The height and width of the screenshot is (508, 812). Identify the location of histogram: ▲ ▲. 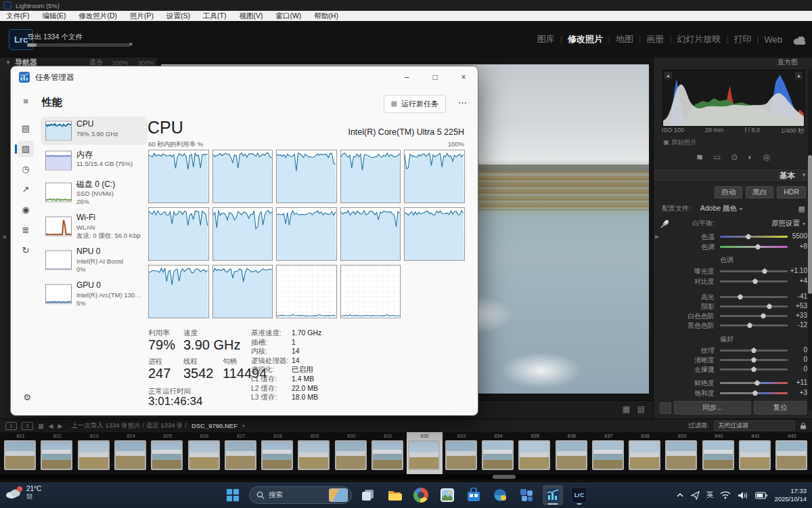
(734, 98).